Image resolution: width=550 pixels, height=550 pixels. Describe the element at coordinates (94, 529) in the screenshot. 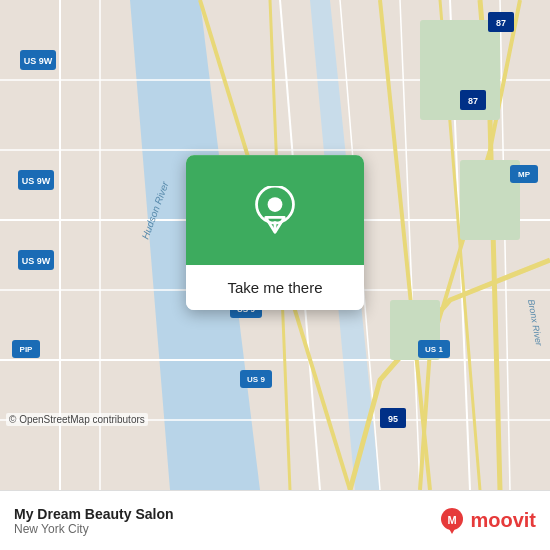

I see `place-subtitle: New York City` at that location.